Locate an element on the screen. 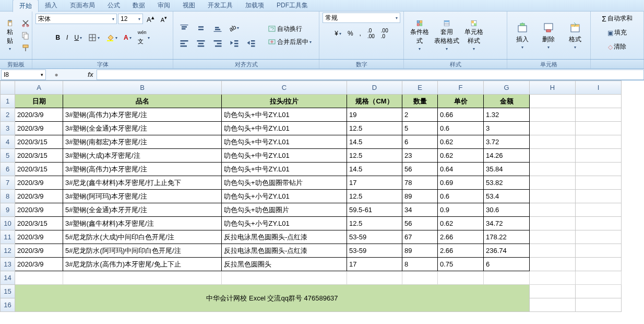 This screenshot has width=644, height=324. data-cell: 3#尼龙(鑫牛材料)本牙密尾/打上止免下 is located at coordinates (142, 183).